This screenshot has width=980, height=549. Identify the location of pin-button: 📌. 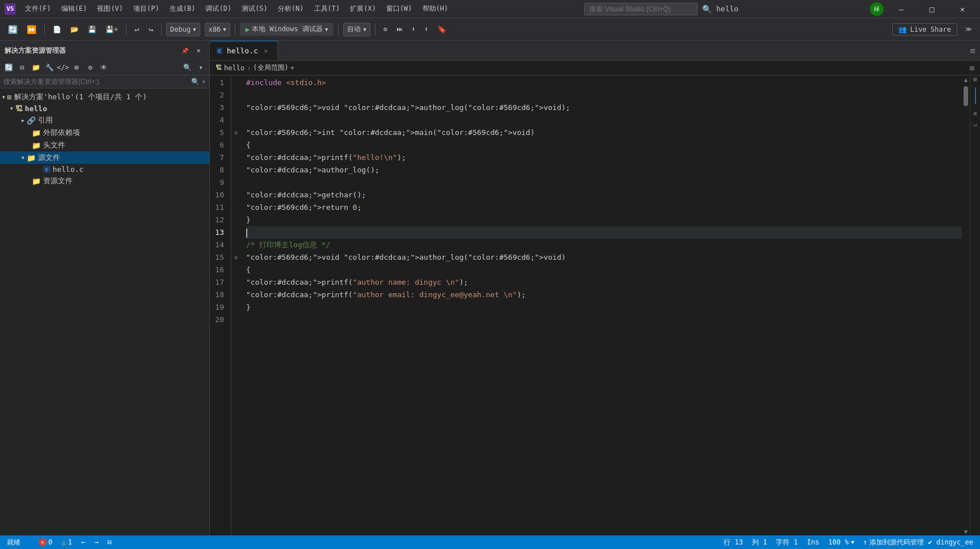
(185, 50).